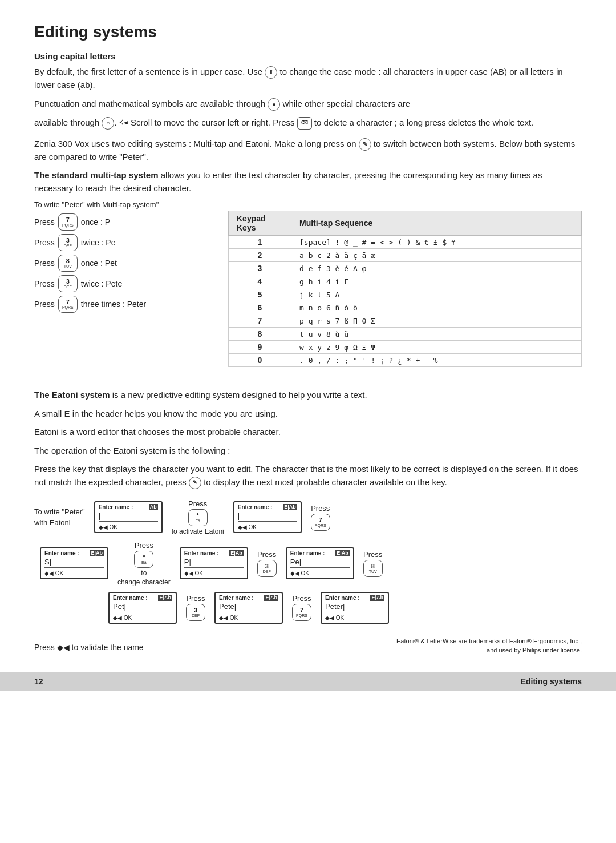 The height and width of the screenshot is (843, 616). I want to click on key-8-btn-1: 8TUV, so click(68, 263).